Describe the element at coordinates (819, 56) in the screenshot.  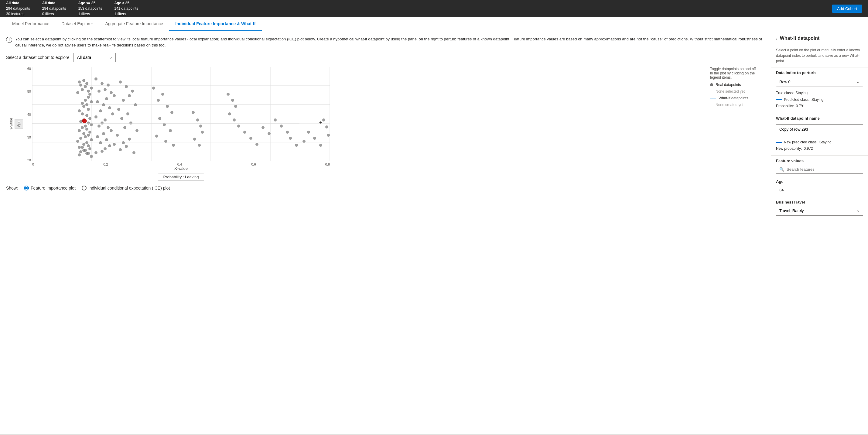
I see `whatif-desc: Select a point on the plot or manually e…` at that location.